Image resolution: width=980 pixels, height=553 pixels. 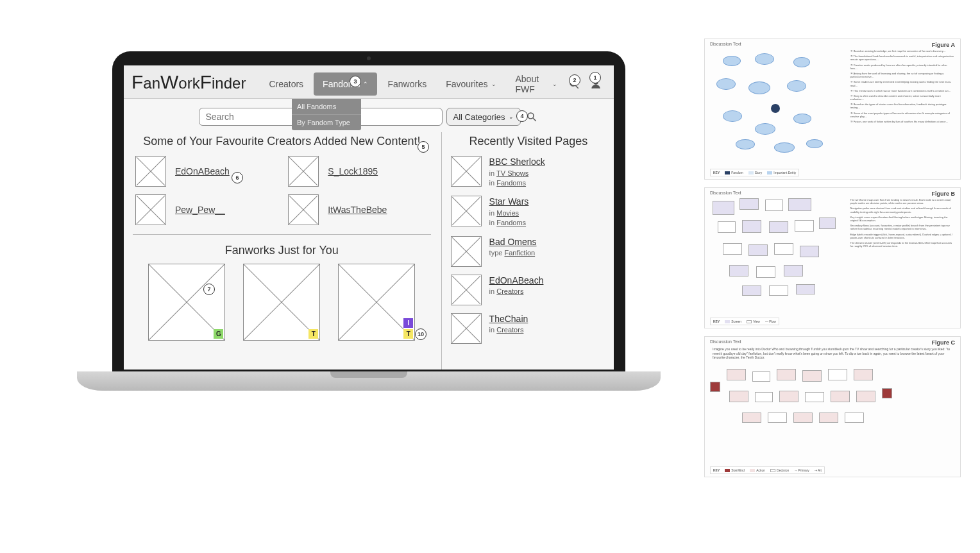 What do you see at coordinates (287, 251) in the screenshot?
I see `left-column: Some of Your Favourite Creators Added Ne…` at bounding box center [287, 251].